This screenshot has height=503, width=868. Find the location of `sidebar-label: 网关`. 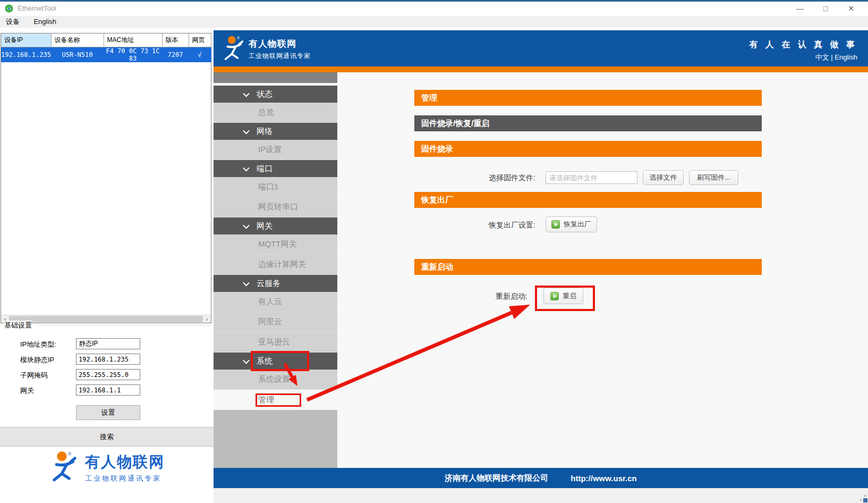

sidebar-label: 网关 is located at coordinates (265, 227).